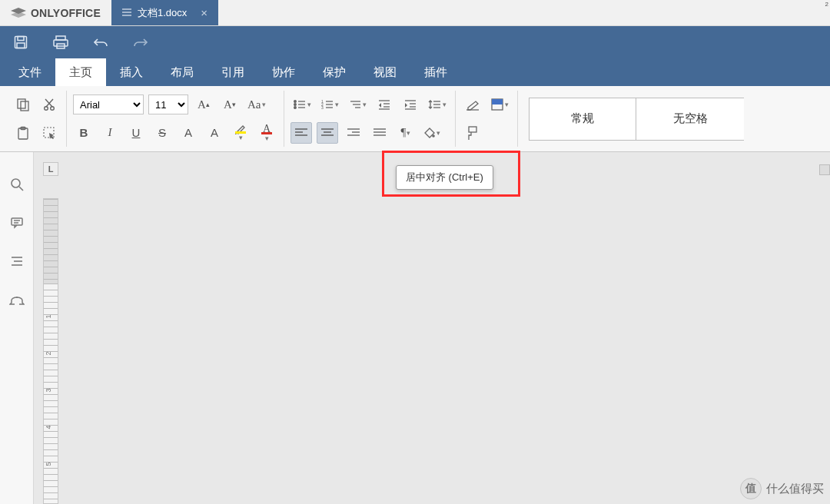 Image resolution: width=830 pixels, height=504 pixels. What do you see at coordinates (61, 42) in the screenshot?
I see `print-button` at bounding box center [61, 42].